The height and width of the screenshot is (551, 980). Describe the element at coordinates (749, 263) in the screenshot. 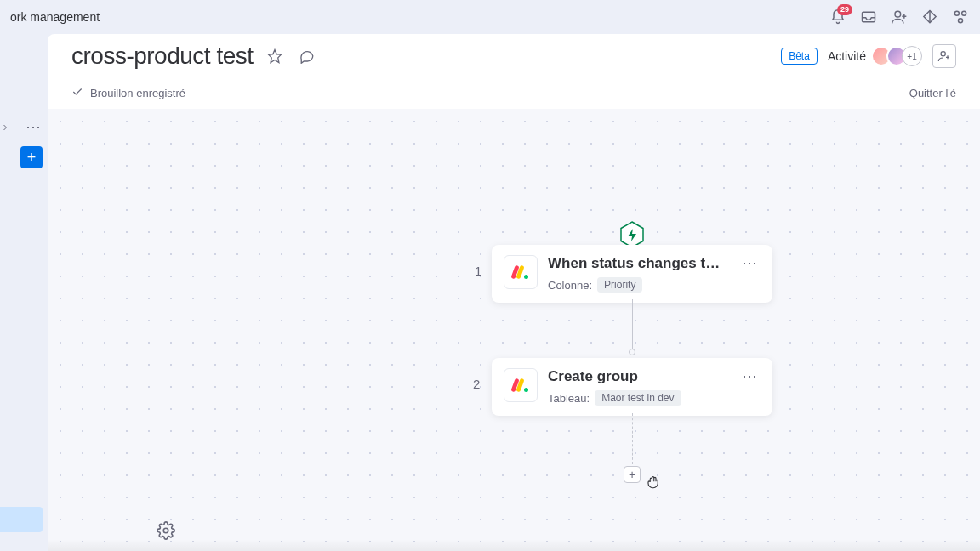

I see `step-1-menu-icon: ⋯` at that location.